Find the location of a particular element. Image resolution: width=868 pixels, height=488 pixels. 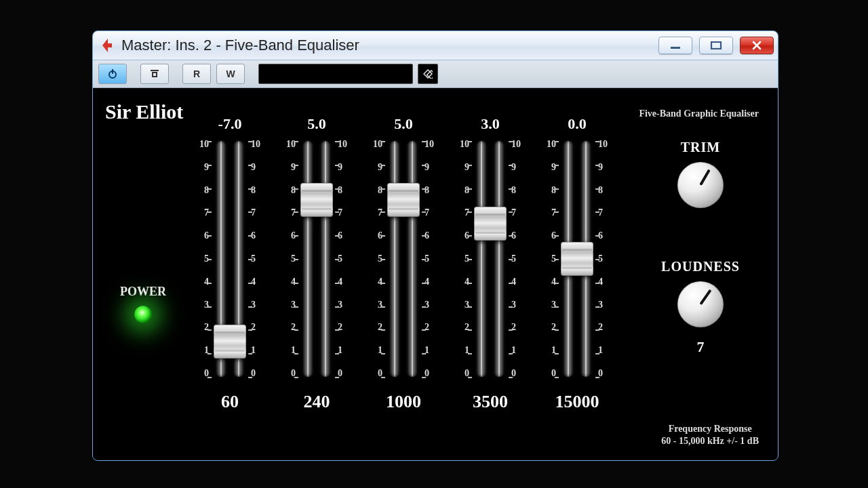

minimize-button is located at coordinates (675, 45).